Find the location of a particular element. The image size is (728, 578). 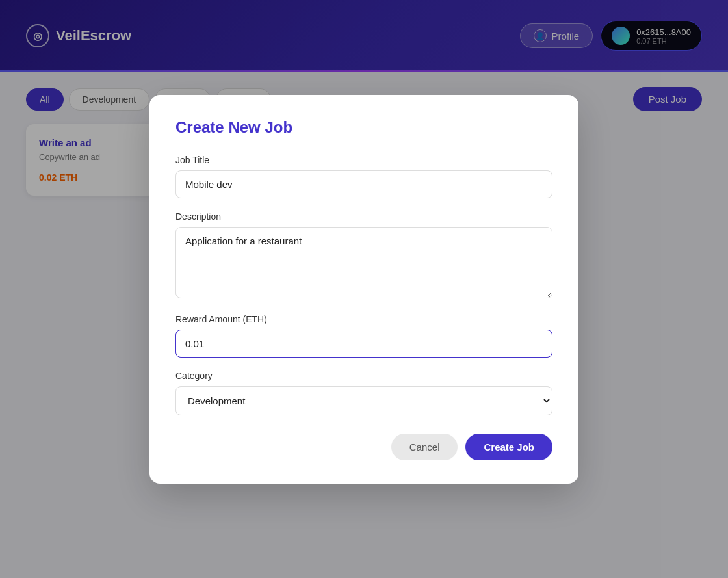

create-job-button: Create Job is located at coordinates (509, 447).